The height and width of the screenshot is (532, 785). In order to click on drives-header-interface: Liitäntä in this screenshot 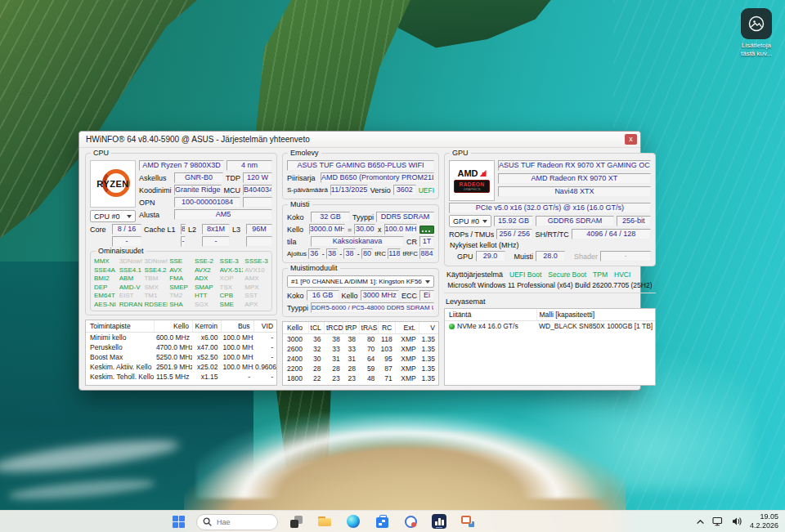, I will do `click(491, 315)`.